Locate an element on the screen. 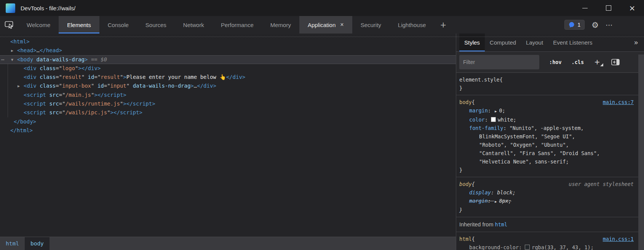 This screenshot has height=250, width=644. property-value: white; is located at coordinates (507, 120).